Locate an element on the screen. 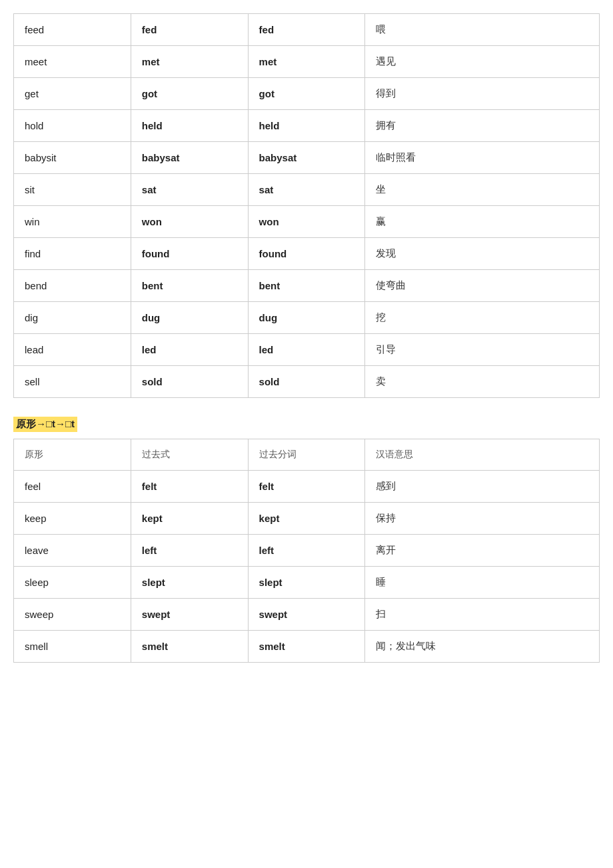  table-row: keep kept kept 保持 is located at coordinates (306, 519).